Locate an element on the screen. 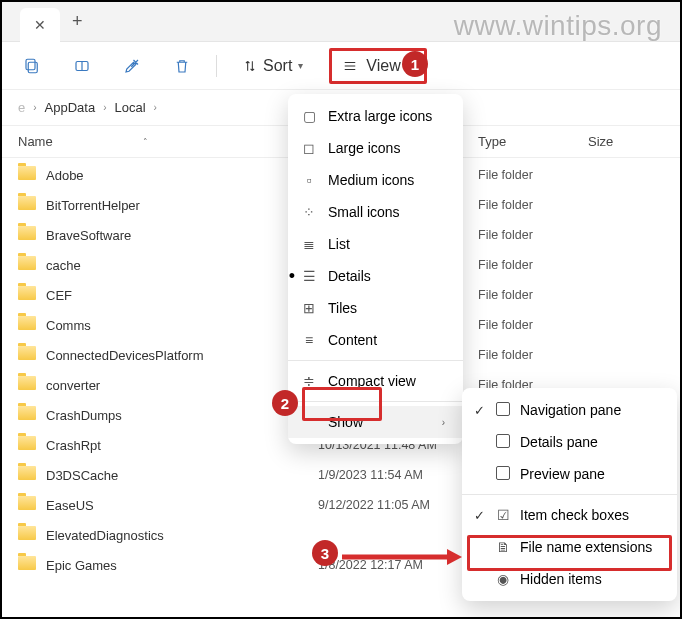 Image resolution: width=682 pixels, height=619 pixels. menu-navigation-pane: ✓Navigation pane is located at coordinates (570, 410).